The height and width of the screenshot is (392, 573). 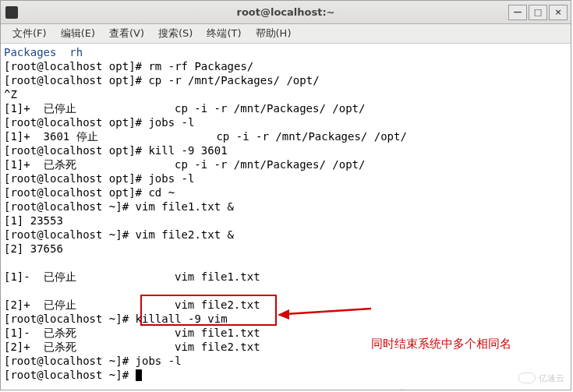 I want to click on term-line: [1]+ 已杀死 cp -i -r /mnt/Packages/ /opt/, so click(x=184, y=164).